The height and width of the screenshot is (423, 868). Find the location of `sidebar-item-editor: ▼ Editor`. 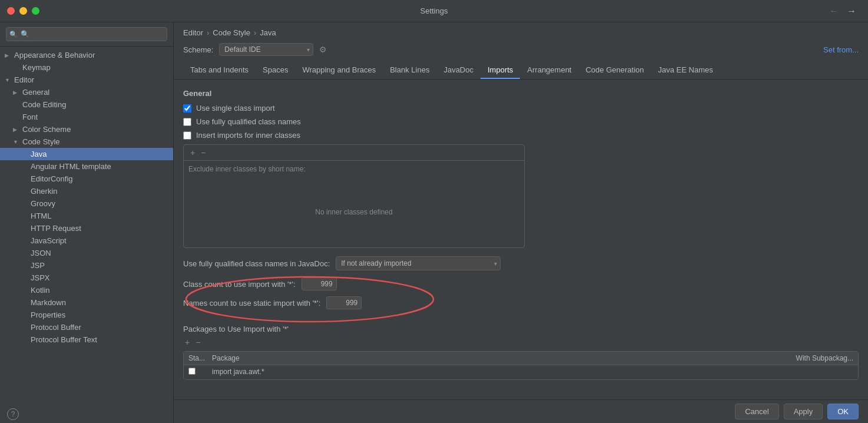

sidebar-item-editor: ▼ Editor is located at coordinates (87, 80).